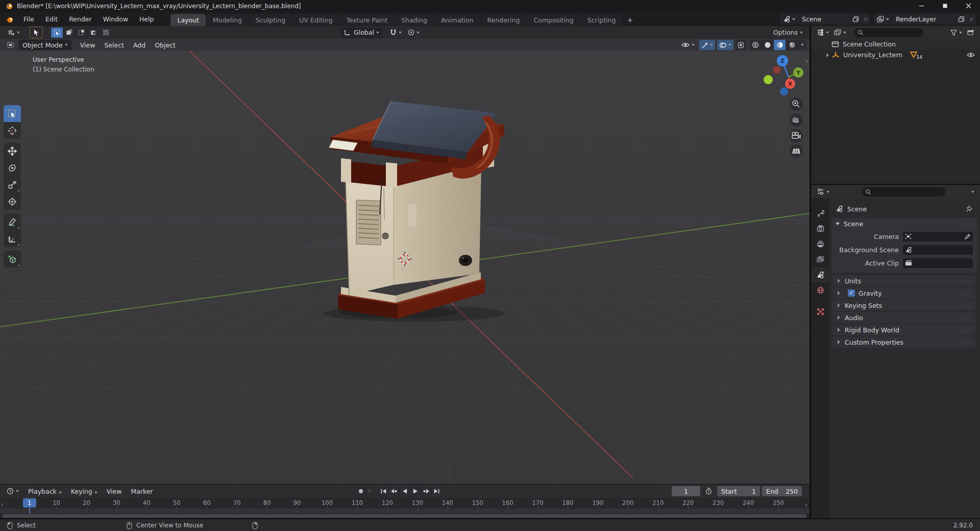  What do you see at coordinates (52, 19) in the screenshot?
I see `menu-edit: Edit` at bounding box center [52, 19].